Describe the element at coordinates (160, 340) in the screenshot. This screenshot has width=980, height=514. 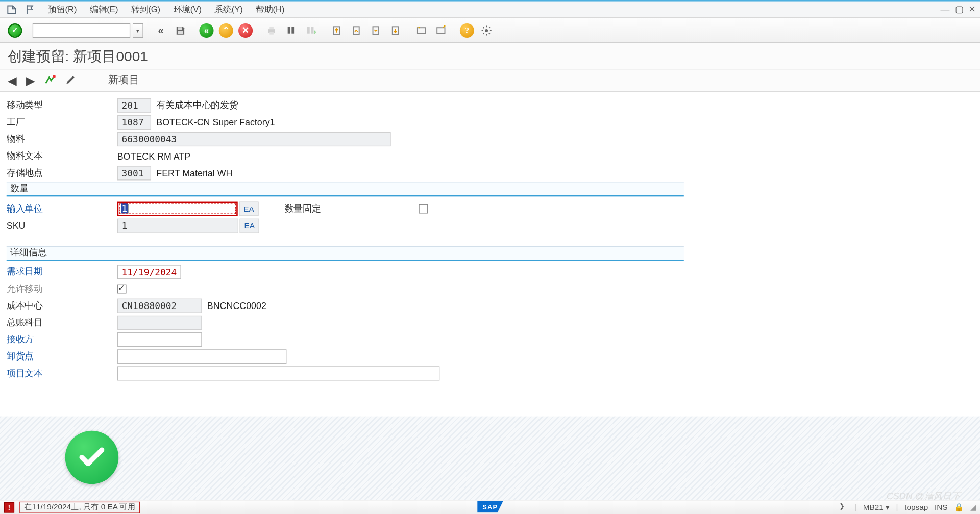
I see `recipient-field` at that location.